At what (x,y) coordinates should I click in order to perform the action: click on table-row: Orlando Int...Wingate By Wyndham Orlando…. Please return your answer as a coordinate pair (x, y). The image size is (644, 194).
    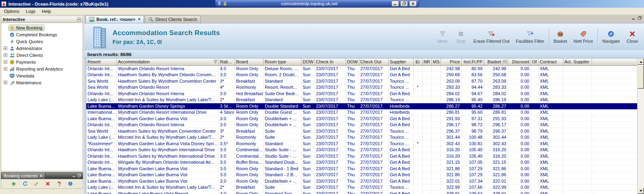
    Looking at the image, I should click on (362, 163).